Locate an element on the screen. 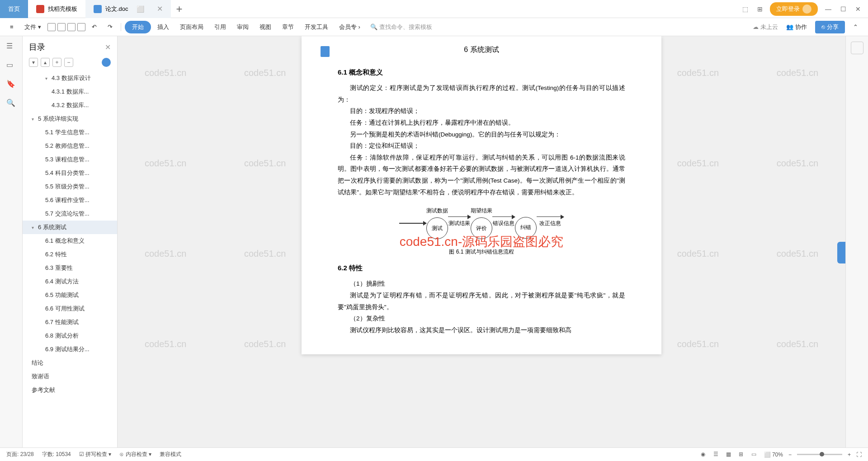 Image resolution: width=868 pixels, height=461 pixels. panel-toggle-icon is located at coordinates (857, 48).